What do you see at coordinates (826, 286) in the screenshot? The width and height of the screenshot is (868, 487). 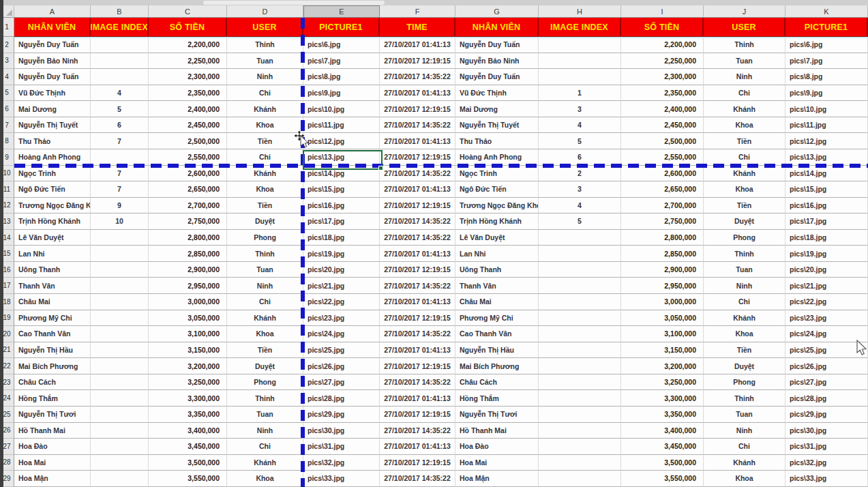 I see `cell-K17: pics\21.jpg` at bounding box center [826, 286].